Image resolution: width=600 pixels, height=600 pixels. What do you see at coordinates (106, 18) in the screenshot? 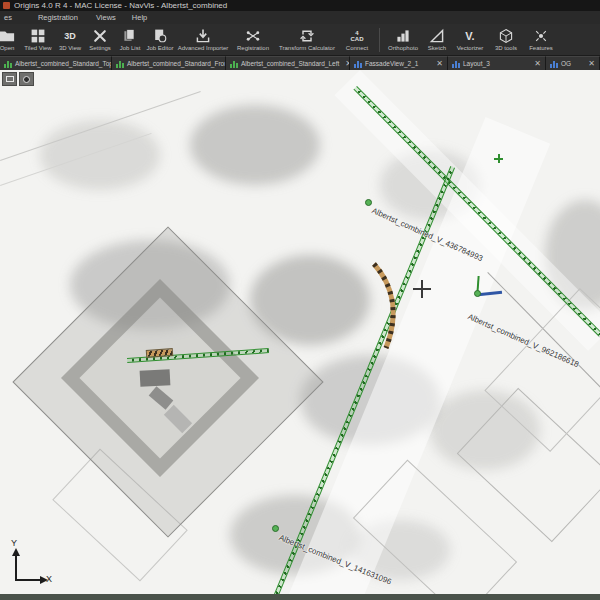
I see `menu-item-views: Views` at bounding box center [106, 18].